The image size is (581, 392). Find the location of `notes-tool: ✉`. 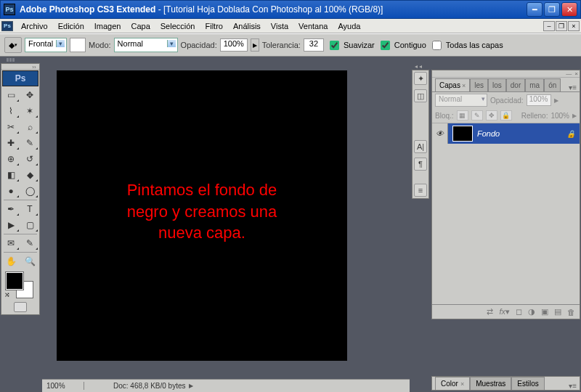

notes-tool: ✉ is located at coordinates (11, 243).